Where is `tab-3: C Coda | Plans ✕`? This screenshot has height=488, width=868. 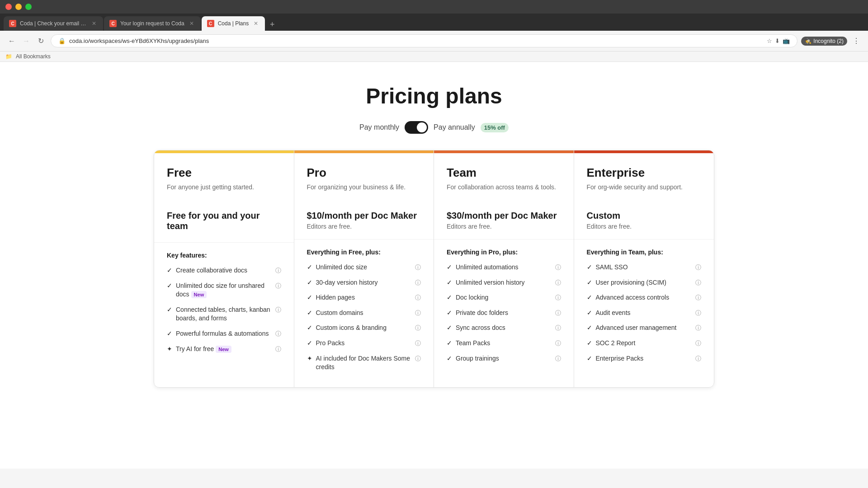
tab-3: C Coda | Plans ✕ is located at coordinates (233, 23).